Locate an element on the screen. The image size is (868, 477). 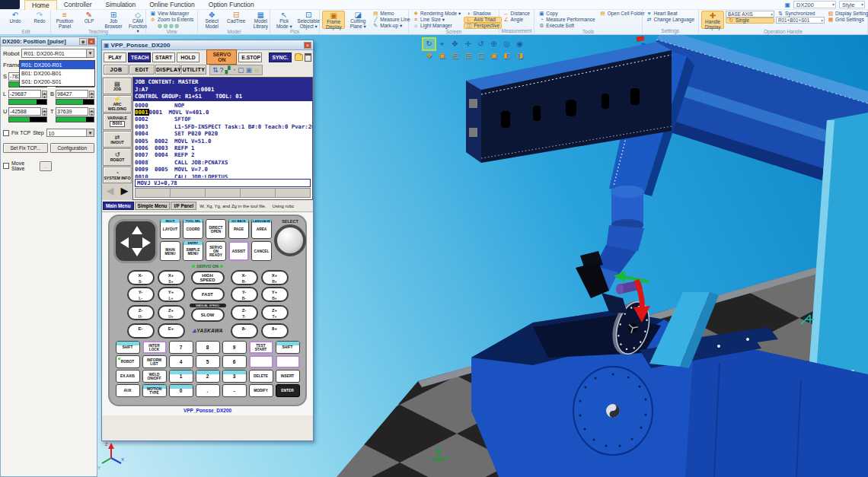
key-main-menu: MAINMENU is located at coordinates (171, 251).